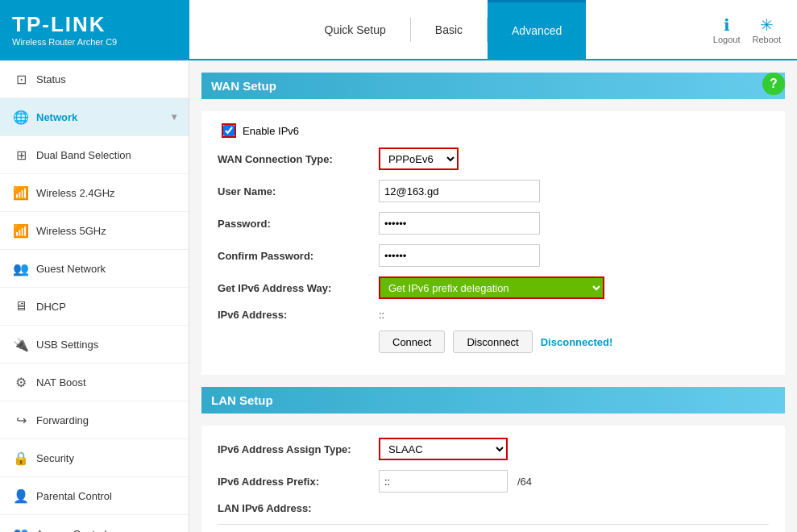 This screenshot has width=797, height=532. I want to click on network-icon: 🌐, so click(21, 117).